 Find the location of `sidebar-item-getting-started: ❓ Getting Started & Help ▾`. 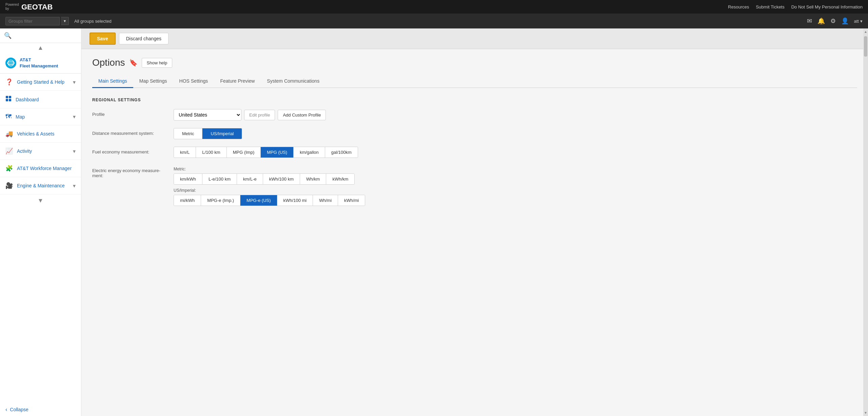

sidebar-item-getting-started: ❓ Getting Started & Help ▾ is located at coordinates (41, 82).